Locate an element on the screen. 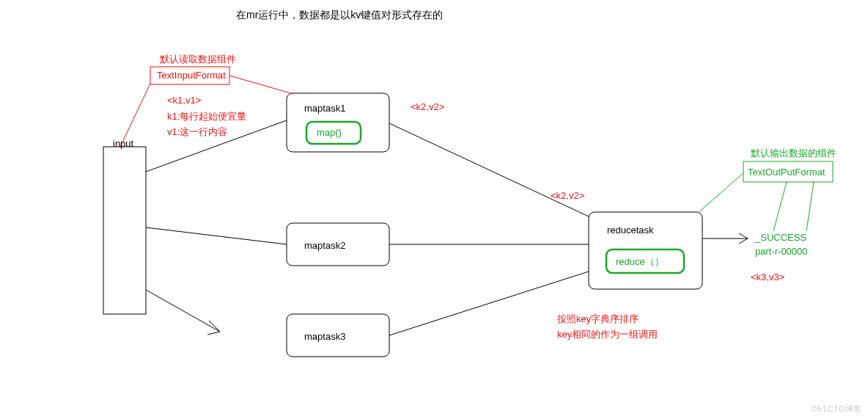 The image size is (868, 419). k2v2-top: <k2,v2> is located at coordinates (427, 107).